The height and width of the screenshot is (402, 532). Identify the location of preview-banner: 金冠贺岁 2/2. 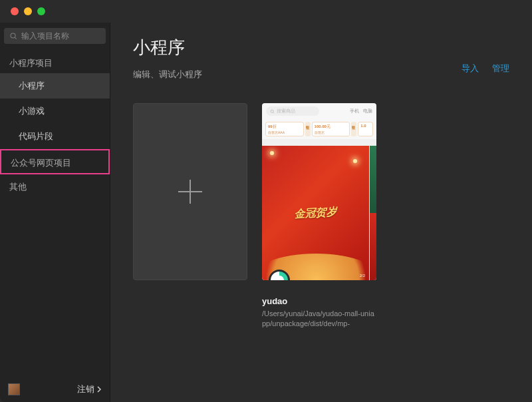
(315, 213).